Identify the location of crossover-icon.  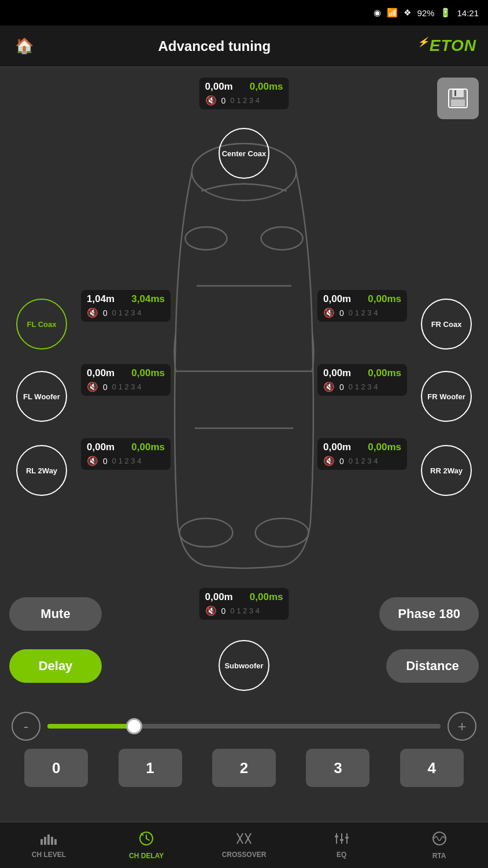
(244, 840).